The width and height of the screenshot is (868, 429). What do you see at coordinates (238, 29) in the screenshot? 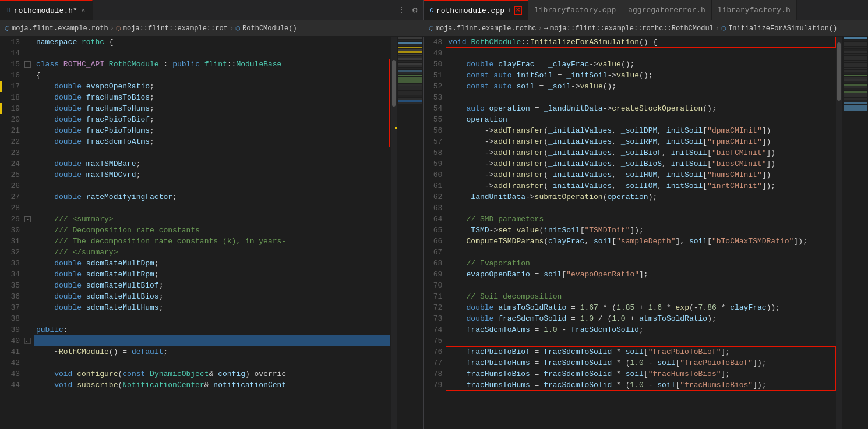
I see `bc-icon3-left: ⬡` at bounding box center [238, 29].